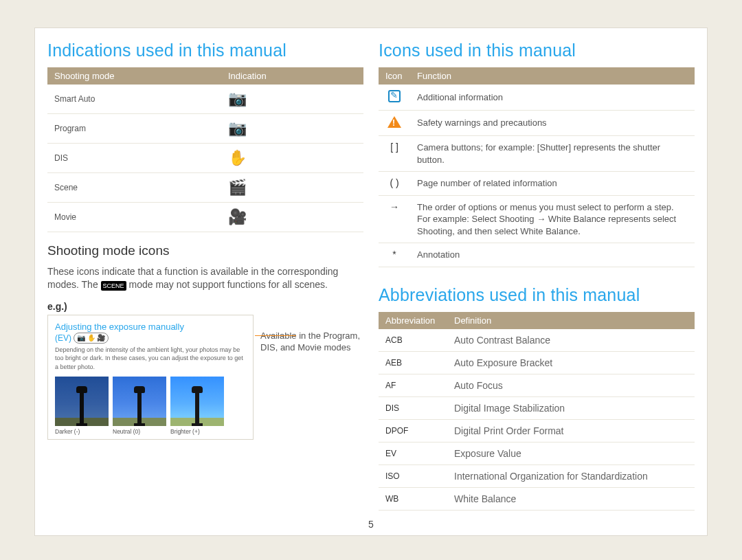 The width and height of the screenshot is (742, 560). I want to click on function-desc: The order of options or menus you must s…, so click(552, 219).